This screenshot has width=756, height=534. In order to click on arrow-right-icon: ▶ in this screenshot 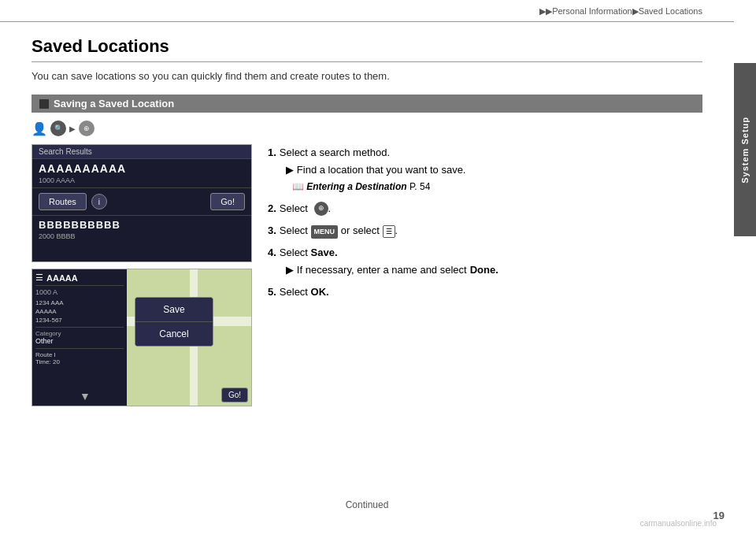, I will do `click(290, 170)`.